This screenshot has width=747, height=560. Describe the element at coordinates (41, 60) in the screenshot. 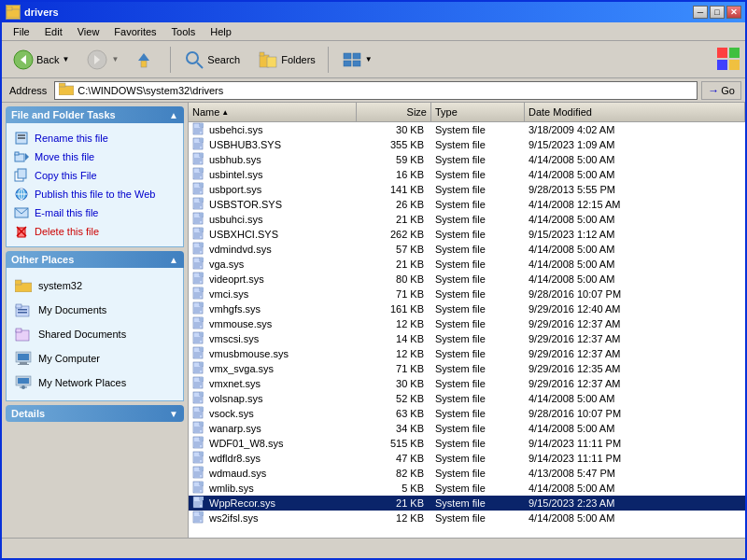

I see `back-button: Back ▼` at that location.